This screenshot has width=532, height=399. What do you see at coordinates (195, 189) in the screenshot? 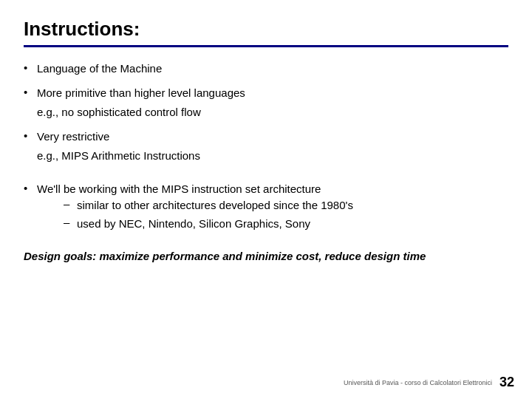
I see `bullet-text-4: We'll be working with the MIPS instructi…` at bounding box center [195, 189].